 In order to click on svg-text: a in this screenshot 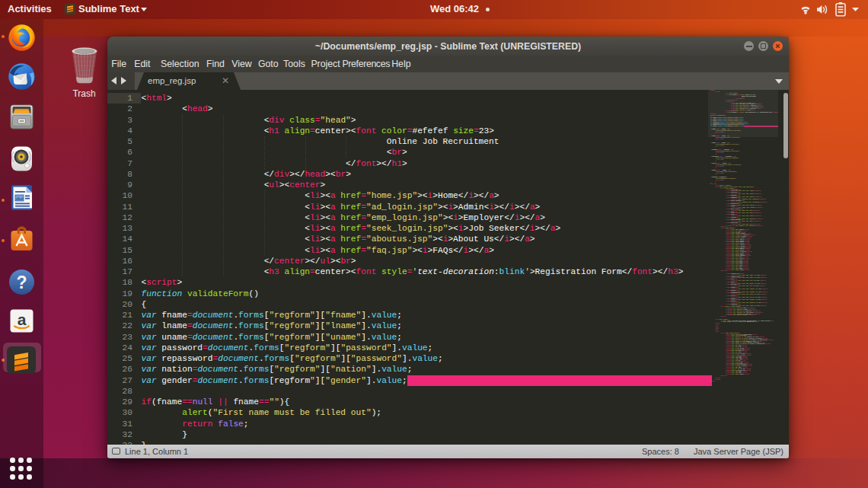, I will do `click(22, 320)`.